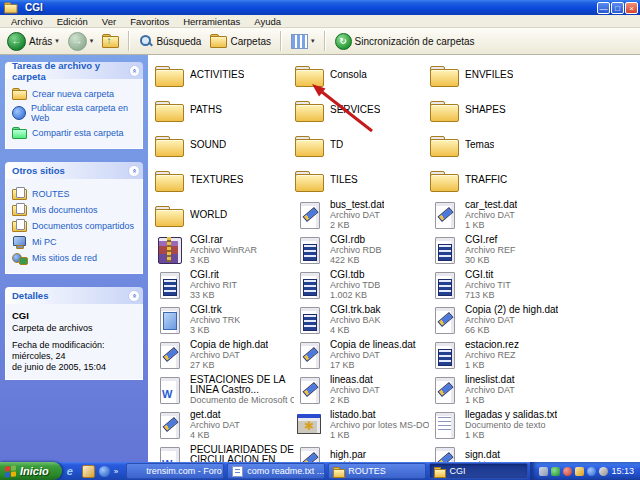 The image size is (640, 480). What do you see at coordinates (362, 452) in the screenshot?
I see `file-item: high.par Archivo PAR` at bounding box center [362, 452].